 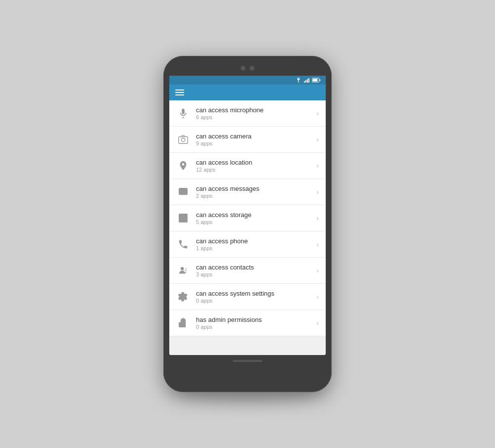 What do you see at coordinates (248, 139) in the screenshot?
I see `permission-item-camera: can access camera 9 apps ›` at bounding box center [248, 139].